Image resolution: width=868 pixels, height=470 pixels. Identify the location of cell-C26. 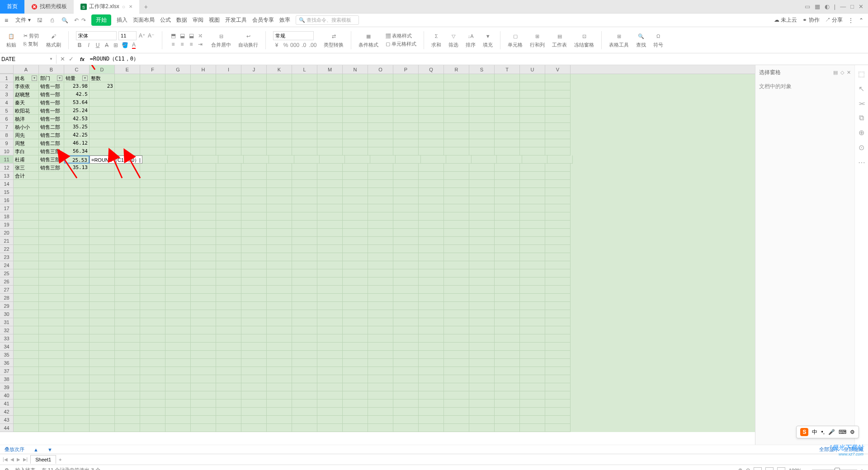
(77, 282).